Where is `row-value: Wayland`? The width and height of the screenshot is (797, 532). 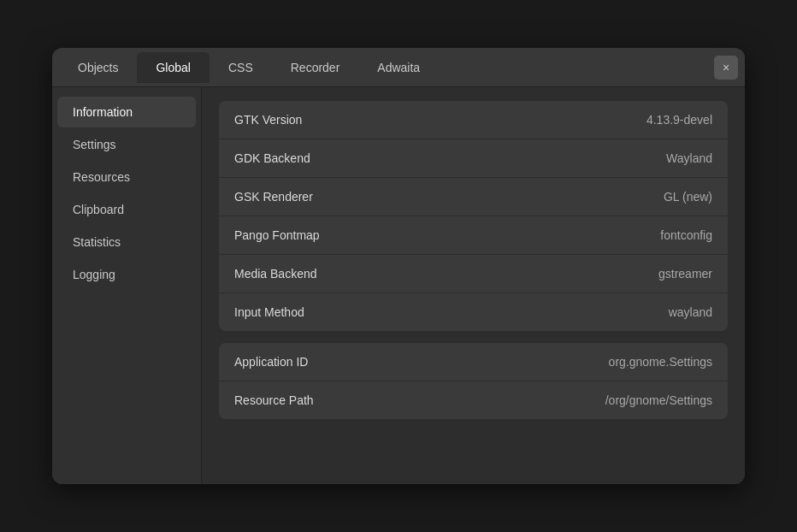 row-value: Wayland is located at coordinates (689, 158).